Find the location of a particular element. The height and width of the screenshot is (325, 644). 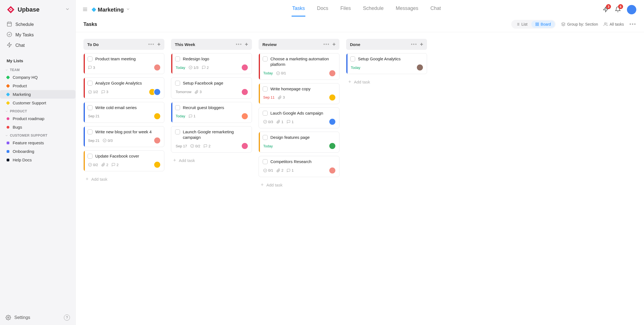

sidebar-item-onboarding: Onboarding is located at coordinates (38, 151).